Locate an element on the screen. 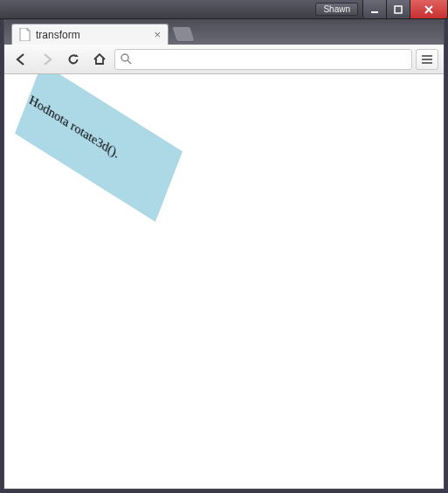 This screenshot has width=448, height=493. tab-transform: transform × is located at coordinates (90, 34).